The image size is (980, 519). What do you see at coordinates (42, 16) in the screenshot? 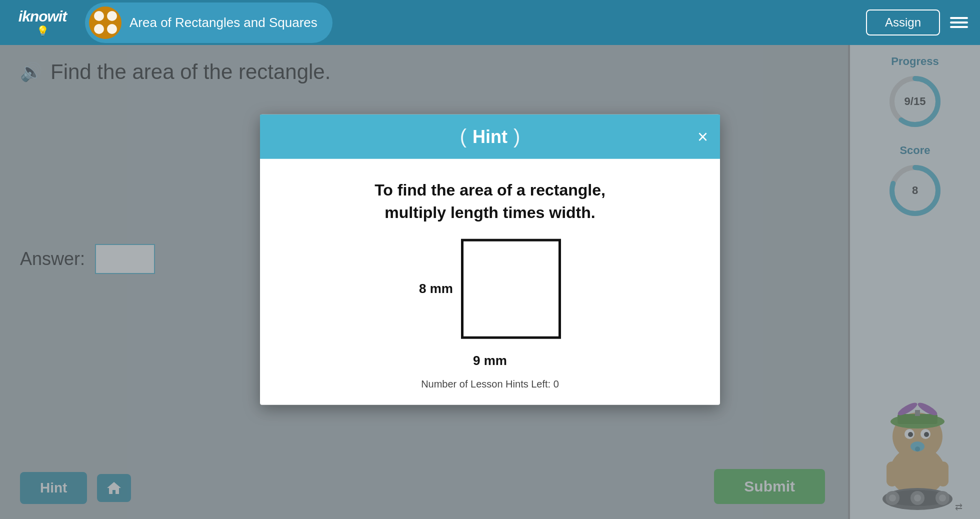
I see `logo-text: iknowit` at bounding box center [42, 16].